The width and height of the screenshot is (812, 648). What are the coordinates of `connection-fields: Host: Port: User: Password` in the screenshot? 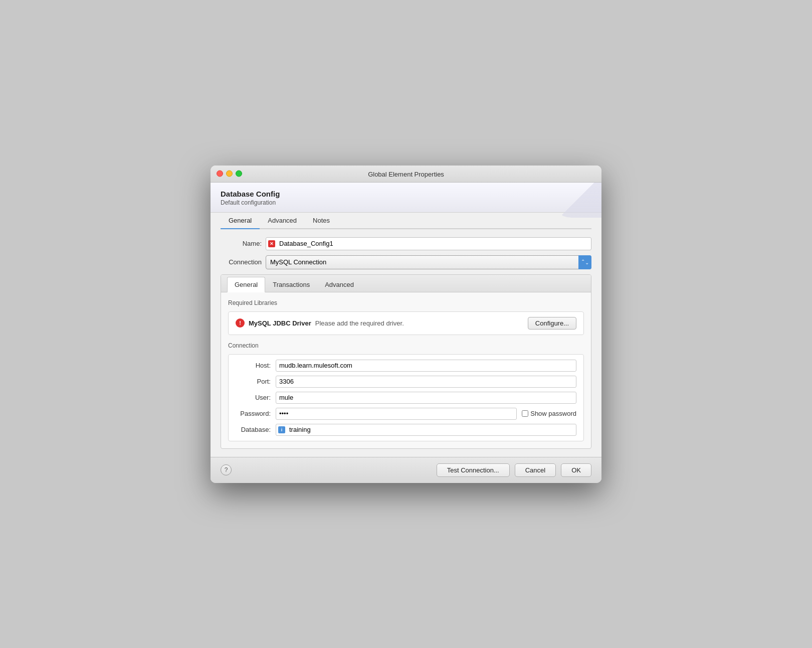 It's located at (406, 398).